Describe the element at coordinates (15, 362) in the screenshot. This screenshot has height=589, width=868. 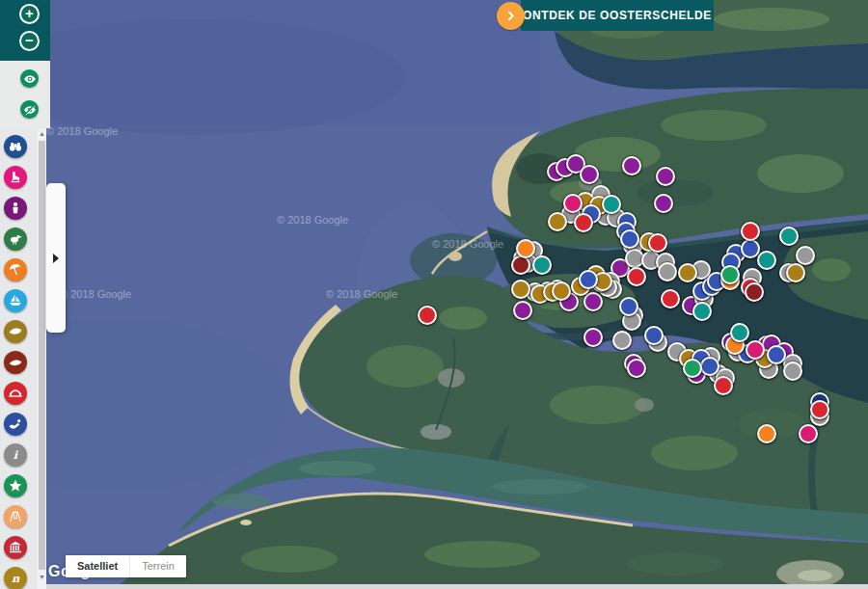
I see `oyster-icon` at that location.